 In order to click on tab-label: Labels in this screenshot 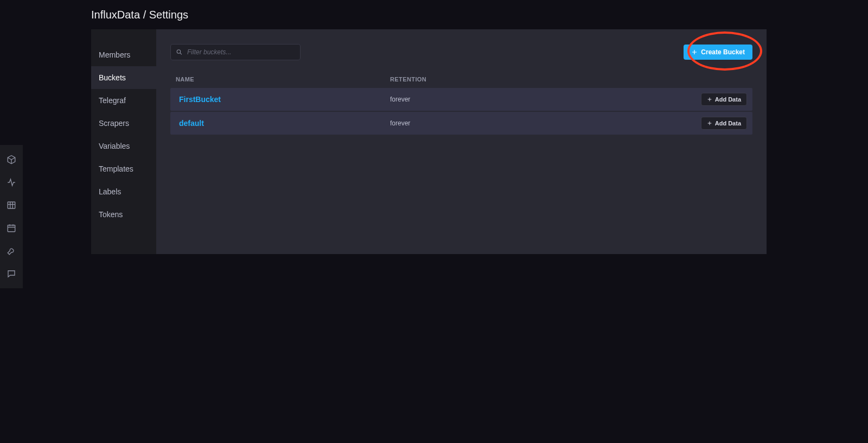, I will do `click(110, 192)`.